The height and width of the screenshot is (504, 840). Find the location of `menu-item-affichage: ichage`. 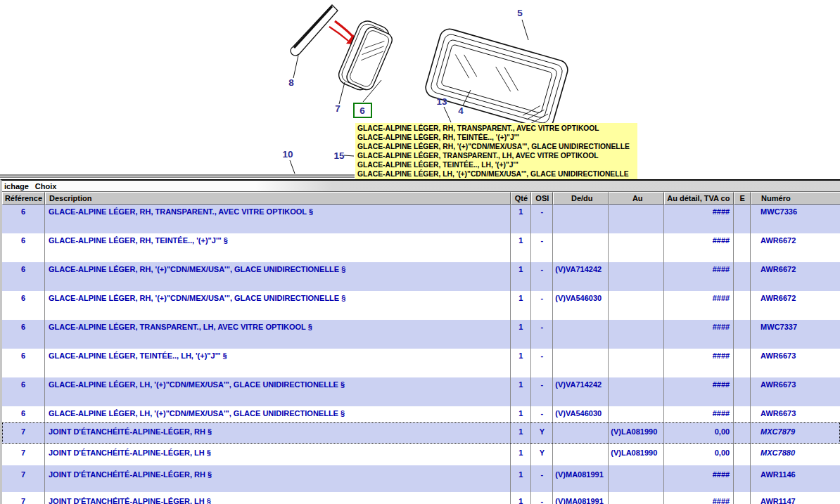

menu-item-affichage: ichage is located at coordinates (17, 186).